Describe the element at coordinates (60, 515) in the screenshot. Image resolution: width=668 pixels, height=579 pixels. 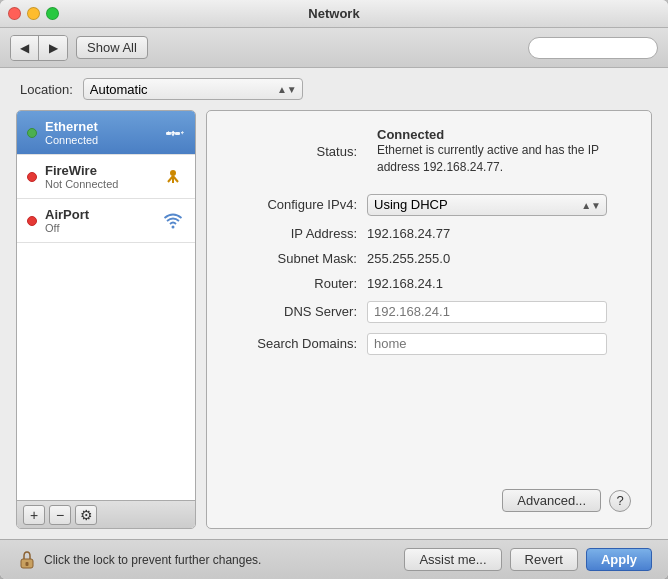
I see `remove-interface-button: −` at that location.